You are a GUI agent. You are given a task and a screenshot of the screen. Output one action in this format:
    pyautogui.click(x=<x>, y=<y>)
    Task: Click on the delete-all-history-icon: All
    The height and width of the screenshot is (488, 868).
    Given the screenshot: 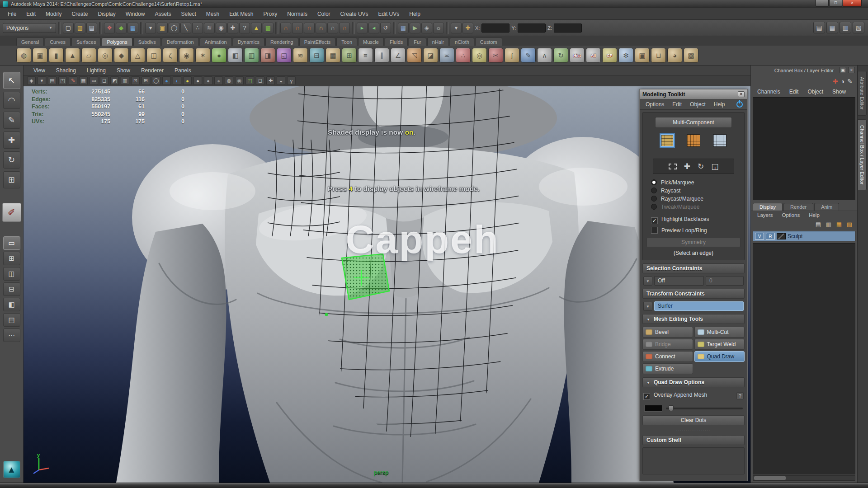 What is the action you would take?
    pyautogui.click(x=593, y=55)
    